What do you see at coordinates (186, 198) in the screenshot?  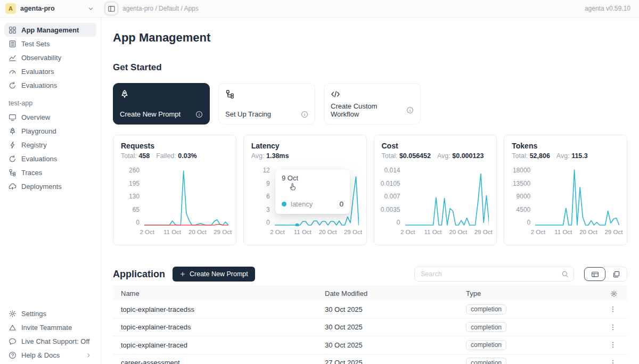 I see `series-requests` at bounding box center [186, 198].